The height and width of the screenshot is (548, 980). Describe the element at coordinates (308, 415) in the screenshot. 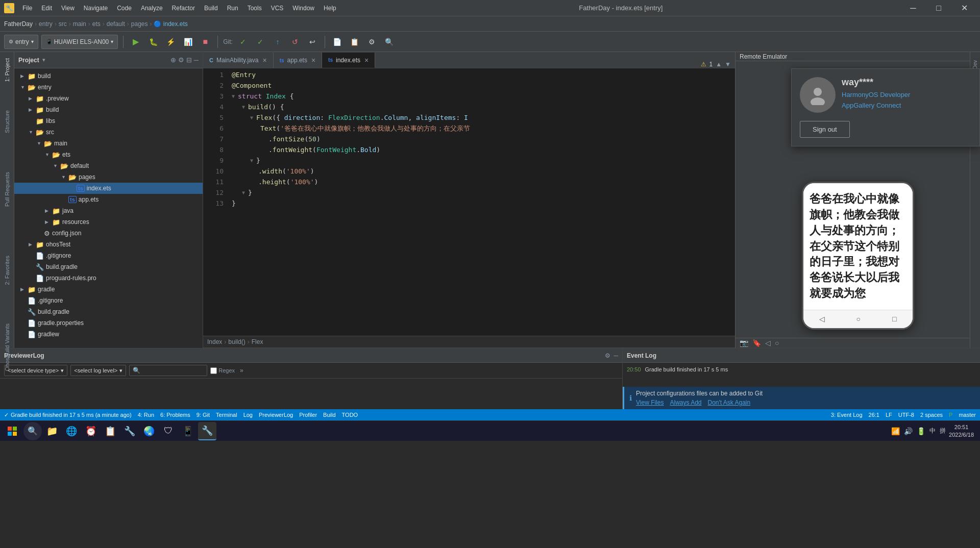

I see `status-profiler: Profiler` at that location.